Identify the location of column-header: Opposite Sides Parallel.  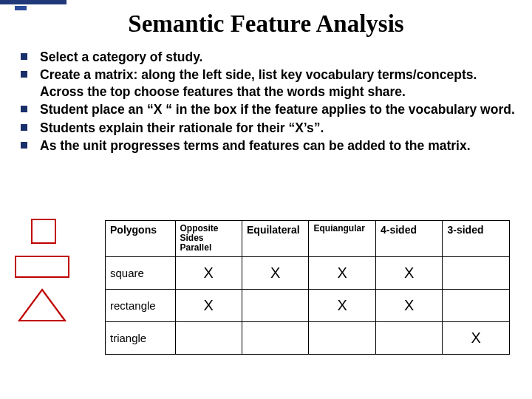
(208, 239).